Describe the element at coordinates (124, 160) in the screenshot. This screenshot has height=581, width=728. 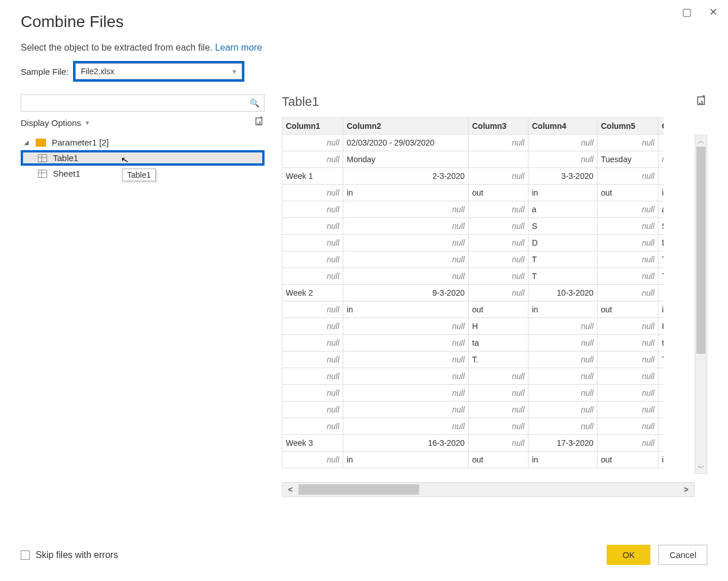
I see `cursor-icon: ↖` at that location.